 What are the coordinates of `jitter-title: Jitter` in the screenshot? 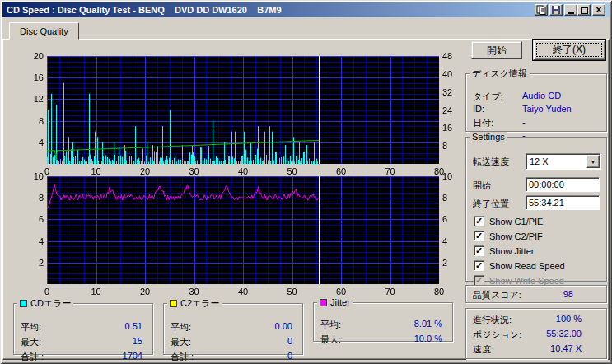 It's located at (340, 302).